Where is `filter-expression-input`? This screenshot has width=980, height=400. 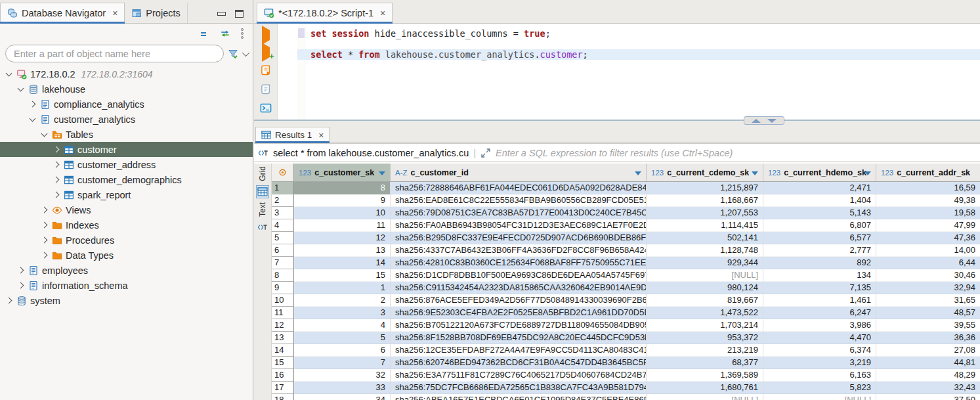 filter-expression-input is located at coordinates (736, 153).